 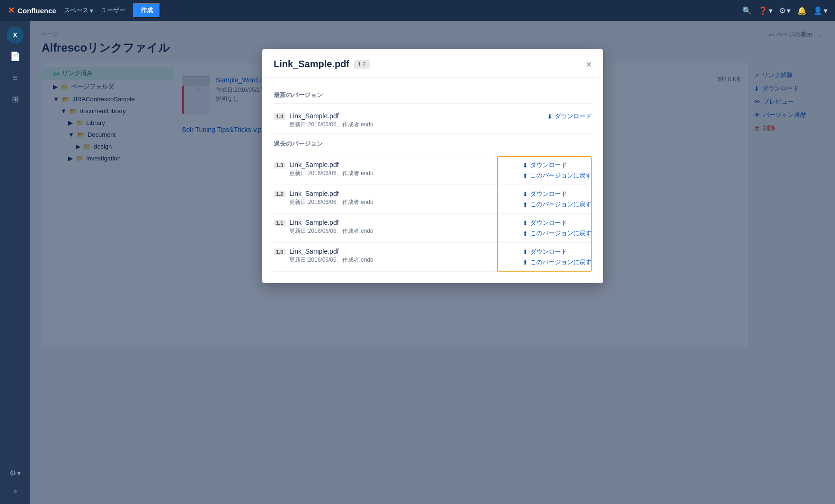 I want to click on past-version-2-details: Link_Sample.pdf 更新日:2016/06/06、作成者:endo, so click(x=331, y=227).